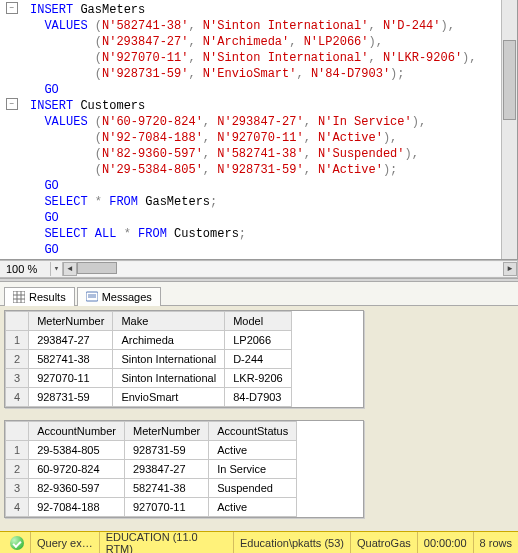 The image size is (518, 553). I want to click on code-line: (N'29-5384-805', N'928731-59', N'Active'…, so click(258, 170).